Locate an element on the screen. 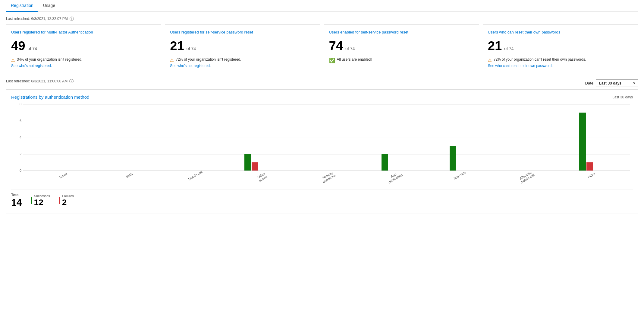 The height and width of the screenshot is (316, 644). card-link-3: See who can't reset their own password. is located at coordinates (561, 66).